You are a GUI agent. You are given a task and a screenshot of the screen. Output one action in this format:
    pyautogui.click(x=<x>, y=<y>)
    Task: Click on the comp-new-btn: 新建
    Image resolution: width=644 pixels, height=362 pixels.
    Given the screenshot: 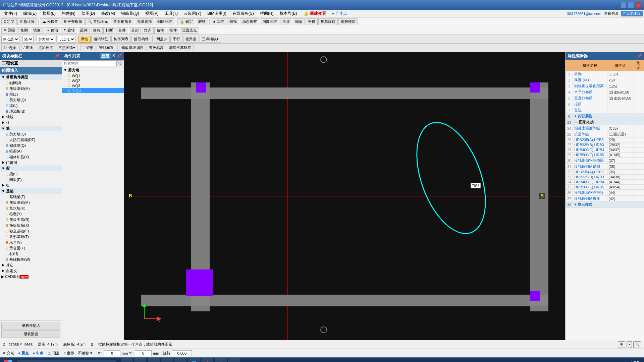 What is the action you would take?
    pyautogui.click(x=105, y=56)
    